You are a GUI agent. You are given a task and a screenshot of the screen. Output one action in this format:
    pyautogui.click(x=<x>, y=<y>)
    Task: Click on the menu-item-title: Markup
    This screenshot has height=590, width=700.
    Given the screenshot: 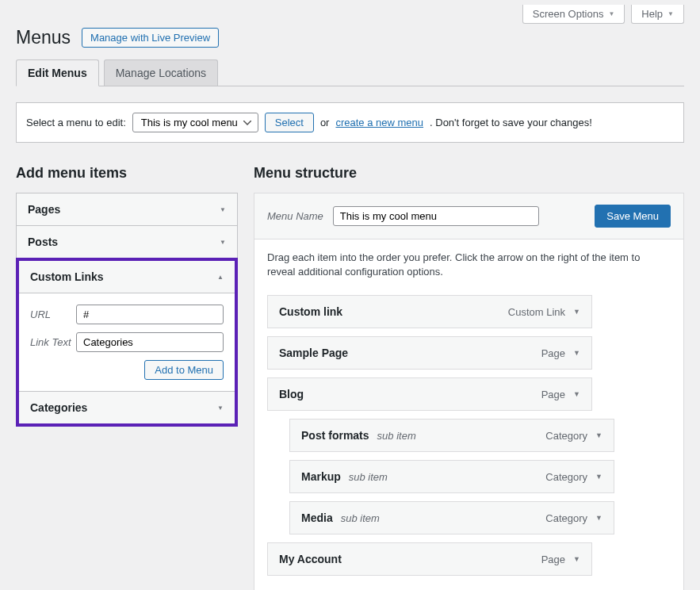 What is the action you would take?
    pyautogui.click(x=321, y=477)
    